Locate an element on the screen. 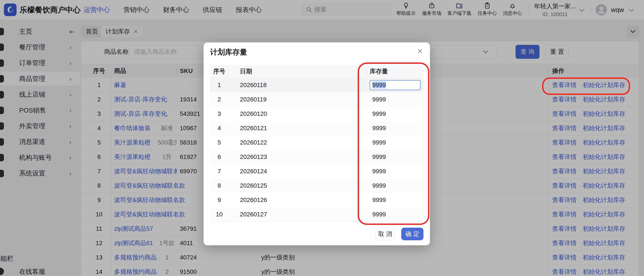 This screenshot has height=276, width=644. modal-row-date: 20260120 is located at coordinates (254, 114).